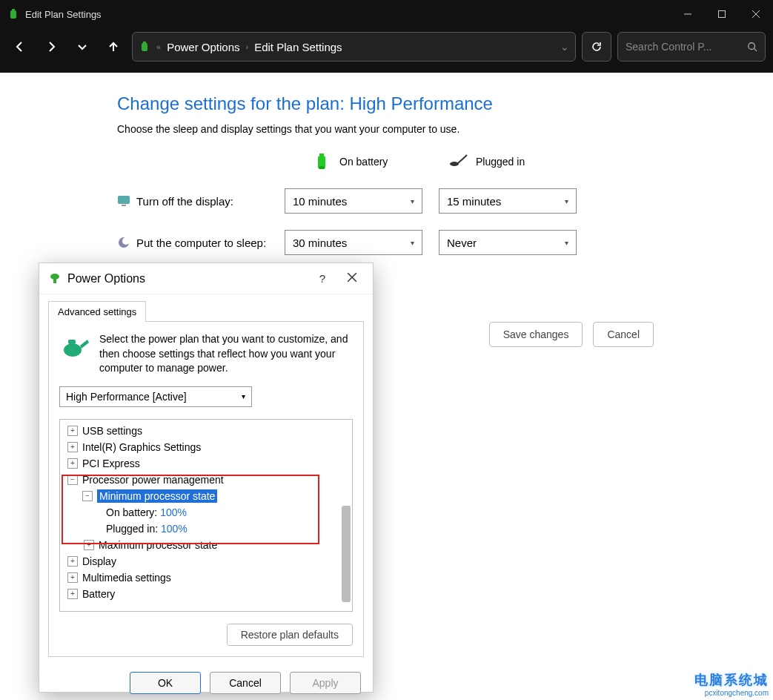 The image size is (773, 700). I want to click on plan-dropdown: High Performance [Active]▾, so click(156, 397).